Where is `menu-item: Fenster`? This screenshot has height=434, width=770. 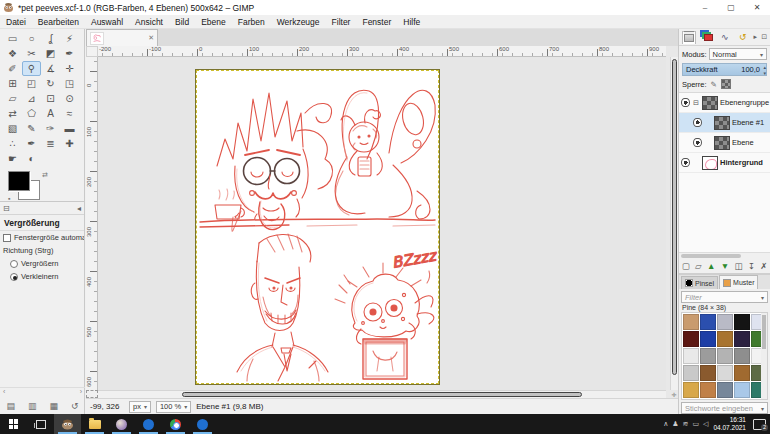 menu-item: Fenster is located at coordinates (376, 22).